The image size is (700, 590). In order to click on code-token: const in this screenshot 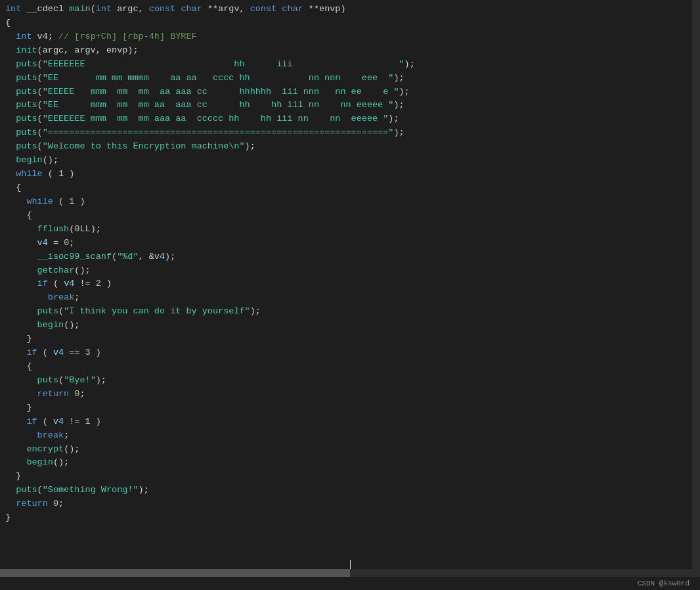, I will do `click(264, 9)`.